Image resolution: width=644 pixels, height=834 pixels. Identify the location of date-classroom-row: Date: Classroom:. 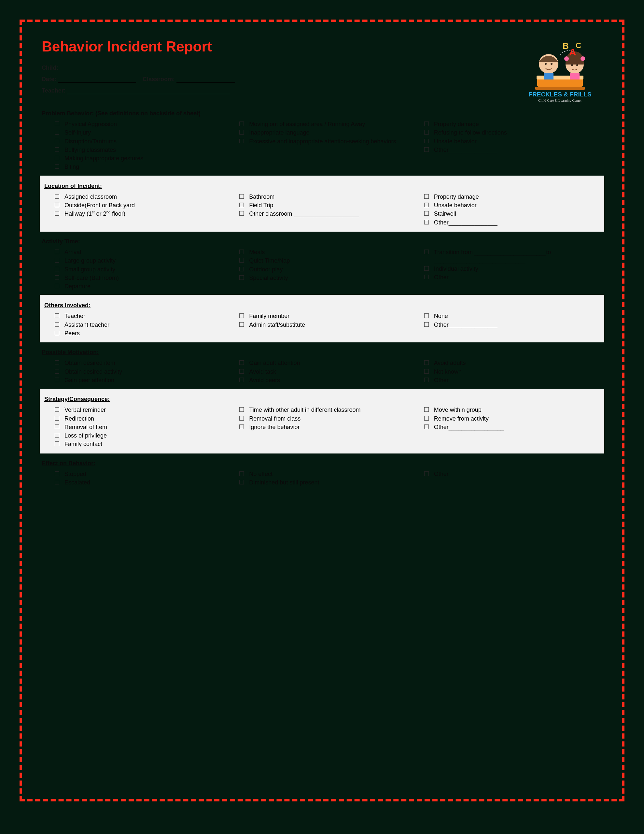
(138, 79).